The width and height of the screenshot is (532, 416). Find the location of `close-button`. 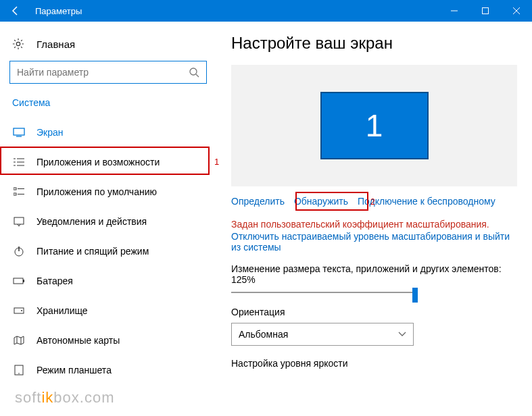

close-button is located at coordinates (516, 11).